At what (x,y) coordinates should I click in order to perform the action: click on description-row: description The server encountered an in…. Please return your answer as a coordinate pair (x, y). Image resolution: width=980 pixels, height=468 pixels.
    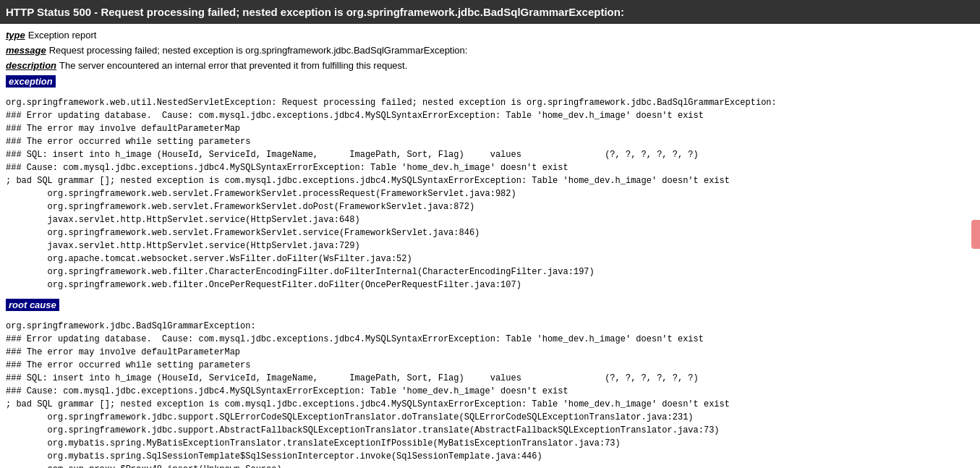
    Looking at the image, I should click on (490, 65).